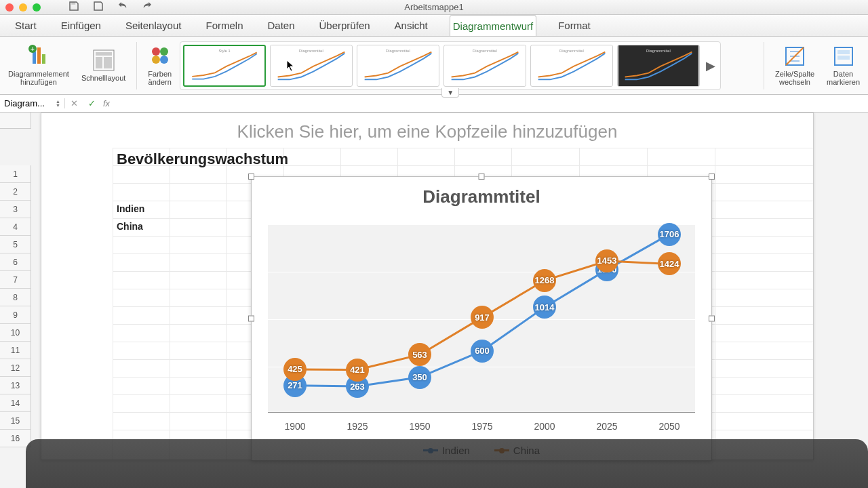 Image resolution: width=868 pixels, height=488 pixels. What do you see at coordinates (411, 26) in the screenshot?
I see `ribbon-tab-ansicht: Ansicht` at bounding box center [411, 26].